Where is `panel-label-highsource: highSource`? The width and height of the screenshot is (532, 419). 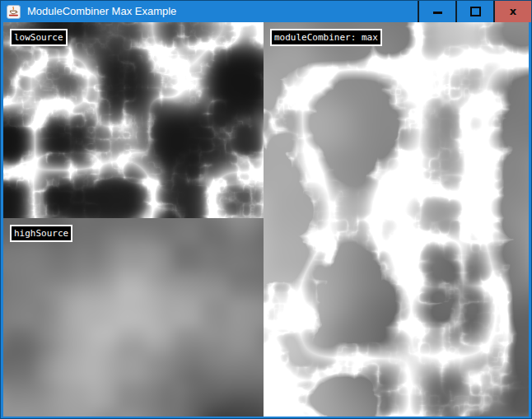 panel-label-highsource: highSource is located at coordinates (41, 234).